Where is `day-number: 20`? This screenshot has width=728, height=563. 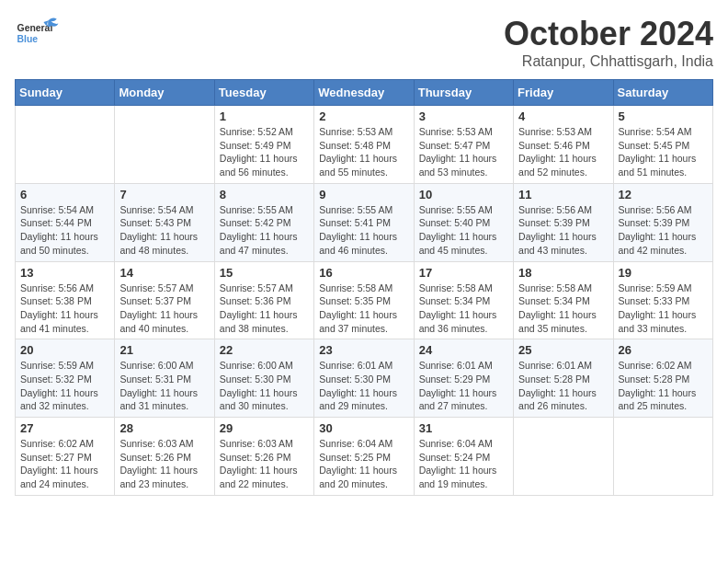 day-number: 20 is located at coordinates (64, 350).